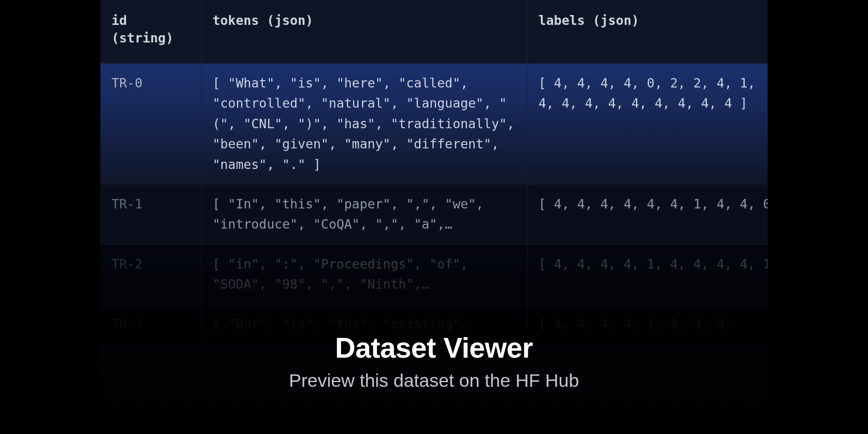  I want to click on cell-tokens: [ "But", "is", "the", "existing",, so click(364, 324).